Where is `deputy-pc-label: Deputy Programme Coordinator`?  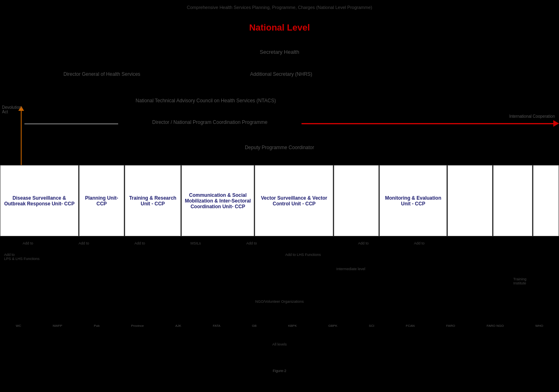
deputy-pc-label: Deputy Programme Coordinator is located at coordinates (280, 148).